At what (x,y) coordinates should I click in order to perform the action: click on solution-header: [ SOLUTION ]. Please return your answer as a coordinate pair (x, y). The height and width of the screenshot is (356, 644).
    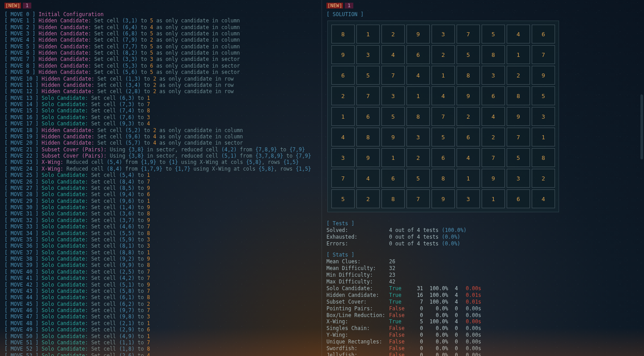
    Looking at the image, I should click on (483, 15).